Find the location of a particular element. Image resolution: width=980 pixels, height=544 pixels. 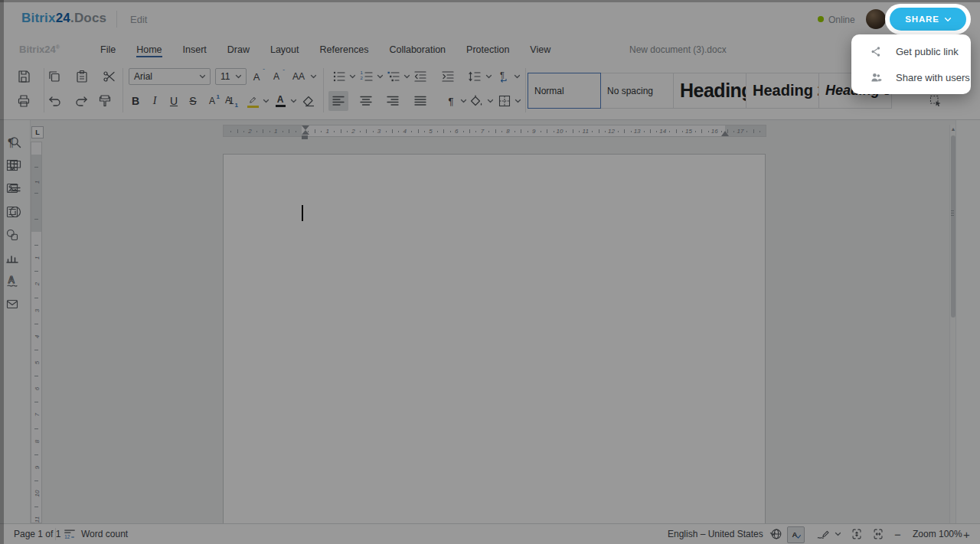

share-button-spotlight: SHARE is located at coordinates (928, 19).